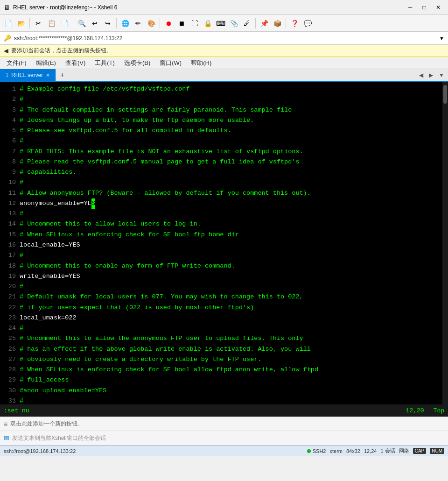  Describe the element at coordinates (76, 63) in the screenshot. I see `menu-view: 查看(V)` at that location.